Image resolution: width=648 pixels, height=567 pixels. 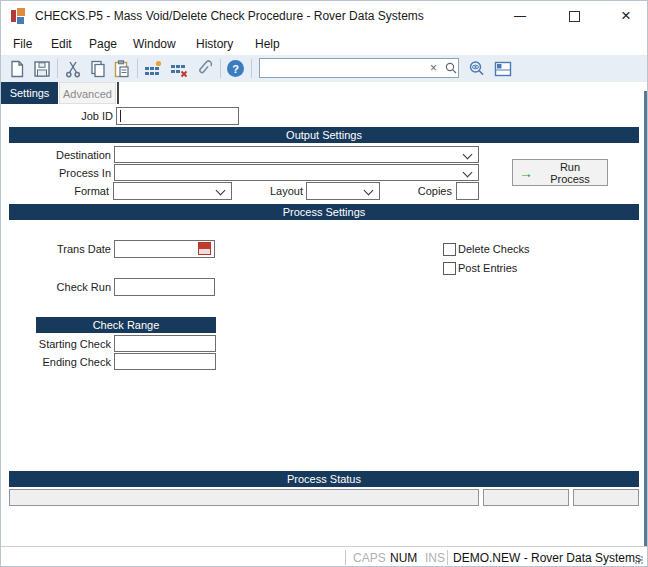 What do you see at coordinates (30, 93) in the screenshot?
I see `tab-settings: Settings` at bounding box center [30, 93].